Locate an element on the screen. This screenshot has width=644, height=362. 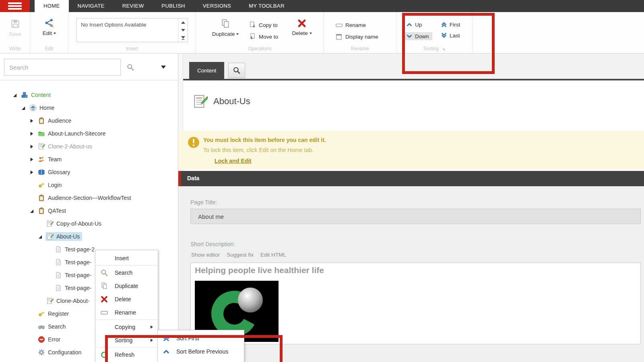
content-search-button is located at coordinates (237, 70).